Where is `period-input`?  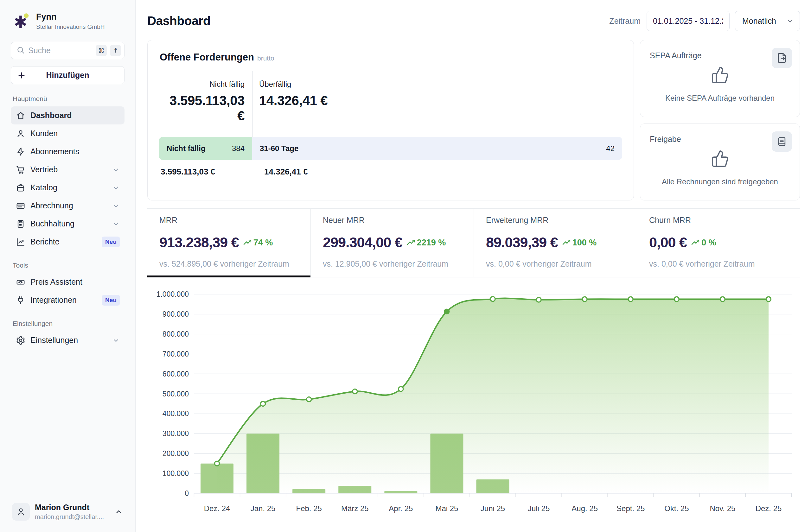 period-input is located at coordinates (688, 21).